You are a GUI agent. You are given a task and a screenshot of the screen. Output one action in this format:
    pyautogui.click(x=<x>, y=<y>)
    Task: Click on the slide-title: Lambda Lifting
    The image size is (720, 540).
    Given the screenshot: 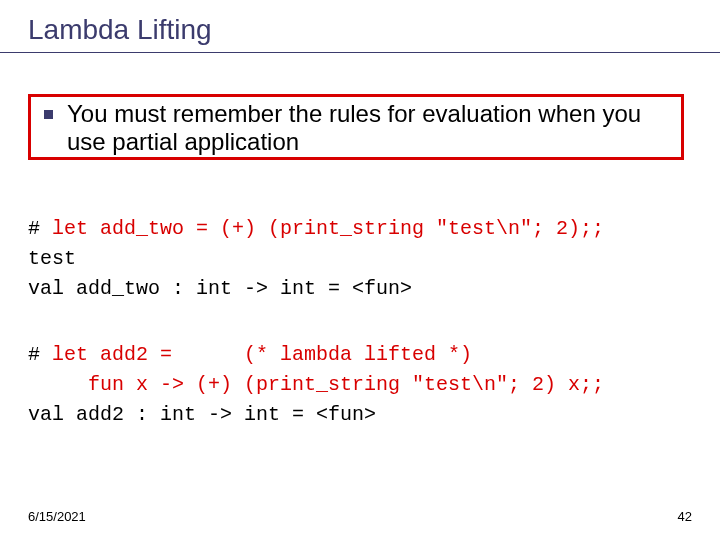 What is the action you would take?
    pyautogui.click(x=120, y=30)
    